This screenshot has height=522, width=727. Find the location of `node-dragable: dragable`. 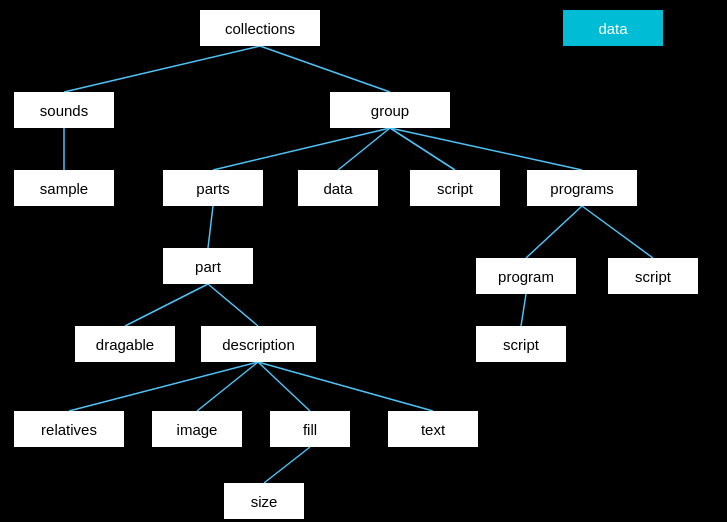

node-dragable: dragable is located at coordinates (125, 344).